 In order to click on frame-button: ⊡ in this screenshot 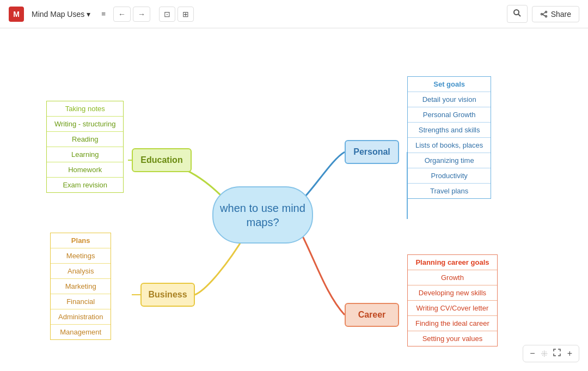, I will do `click(167, 14)`.